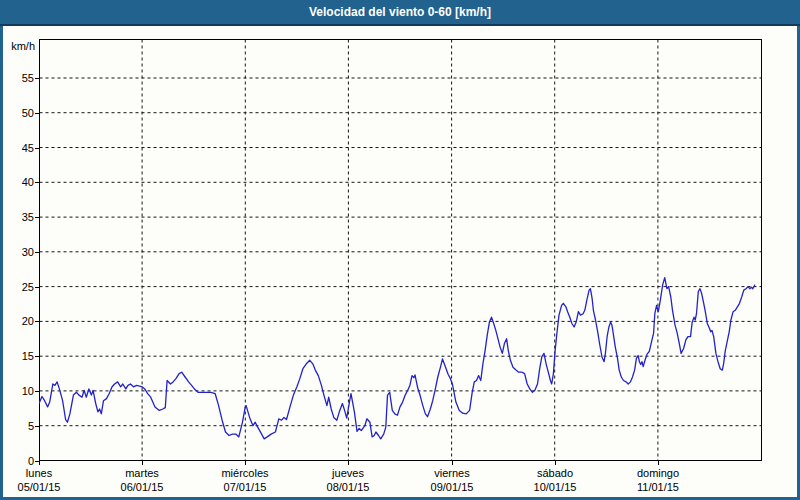  Describe the element at coordinates (245, 480) in the screenshot. I see `x-day-label: miércoles07/01/15` at that location.